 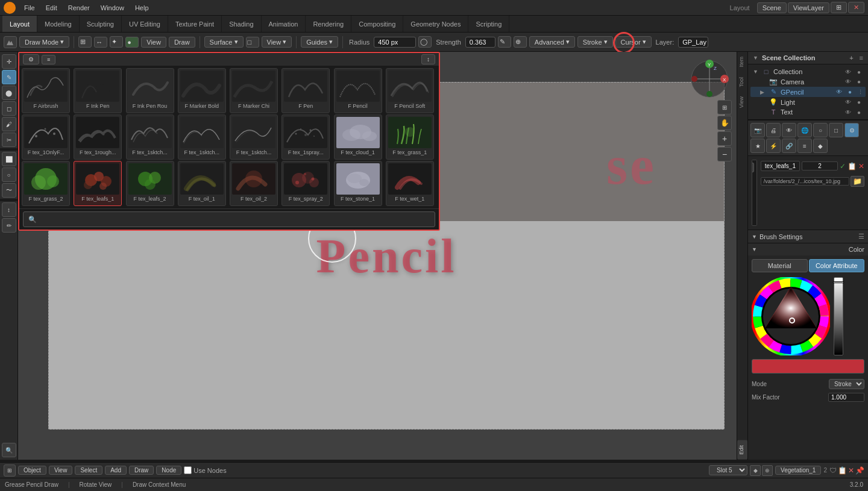 What do you see at coordinates (306, 90) in the screenshot?
I see `brush-pen: F Pen` at bounding box center [306, 90].